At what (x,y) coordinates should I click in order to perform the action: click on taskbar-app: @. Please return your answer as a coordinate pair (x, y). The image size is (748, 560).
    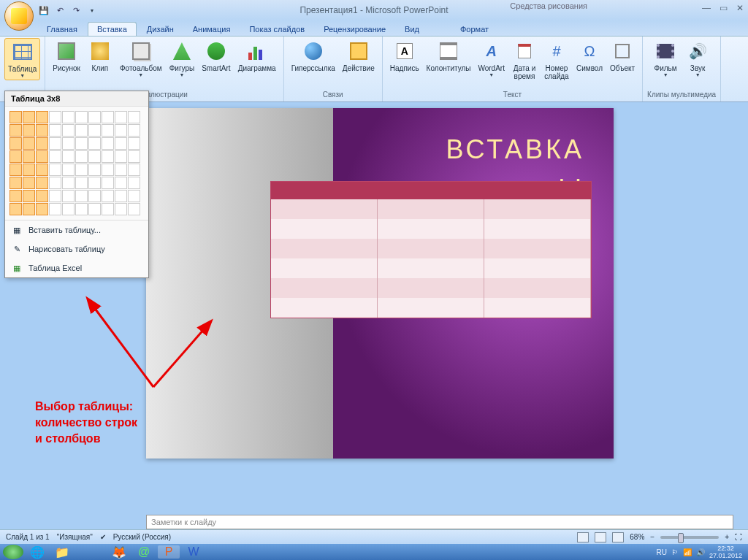
    Looking at the image, I should click on (144, 552).